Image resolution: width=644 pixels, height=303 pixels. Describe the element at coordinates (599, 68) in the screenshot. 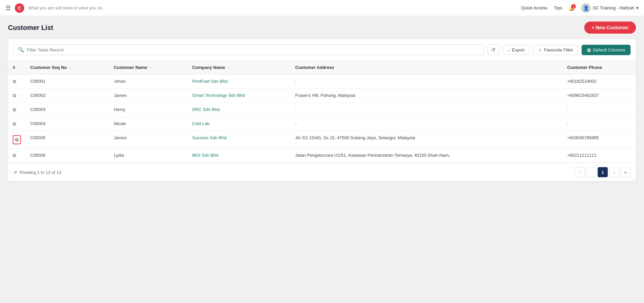

I see `col-phone: Customer Phone` at that location.